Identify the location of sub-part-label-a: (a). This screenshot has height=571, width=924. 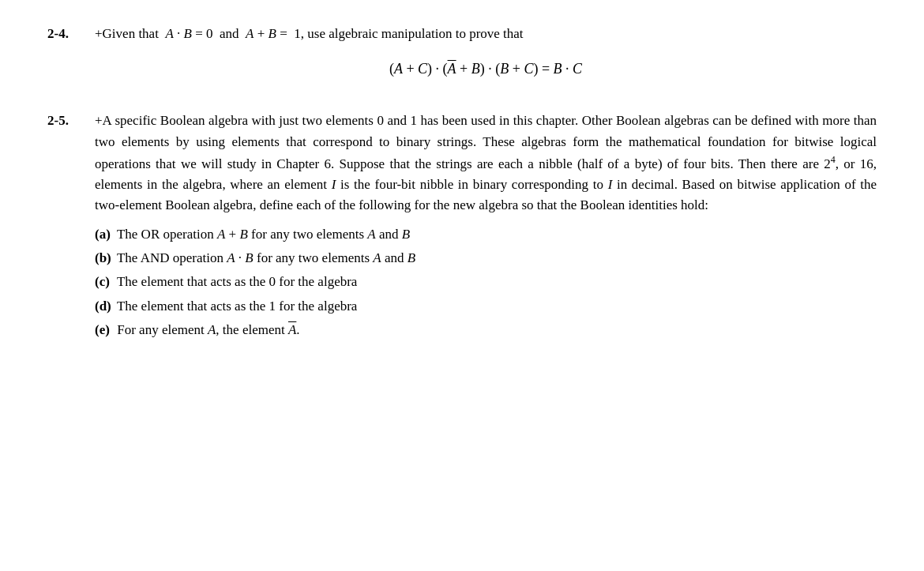
(104, 235).